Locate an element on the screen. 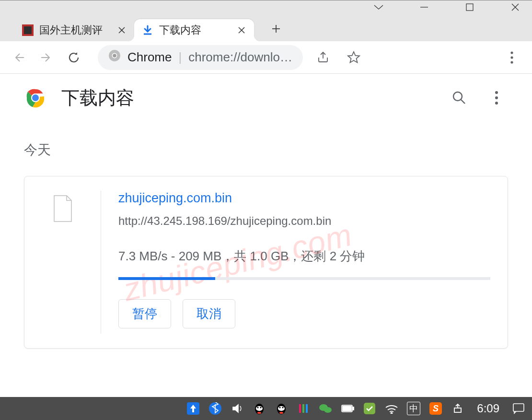  forward-button is located at coordinates (45, 58).